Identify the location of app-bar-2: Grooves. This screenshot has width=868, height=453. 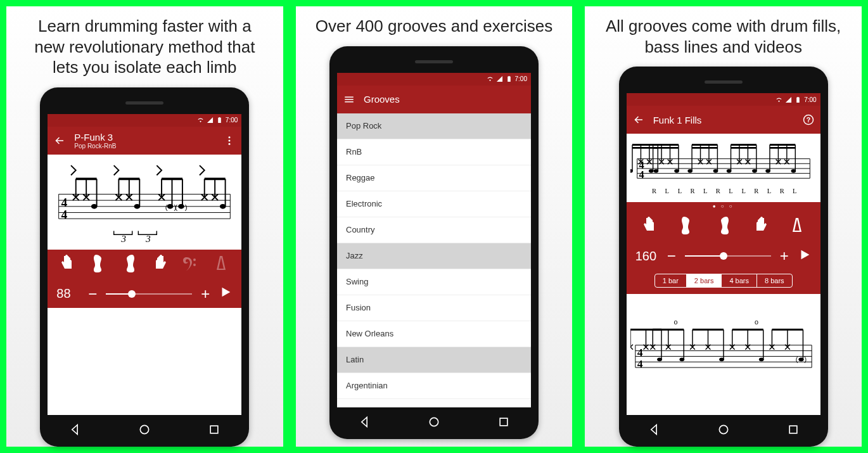
(434, 99).